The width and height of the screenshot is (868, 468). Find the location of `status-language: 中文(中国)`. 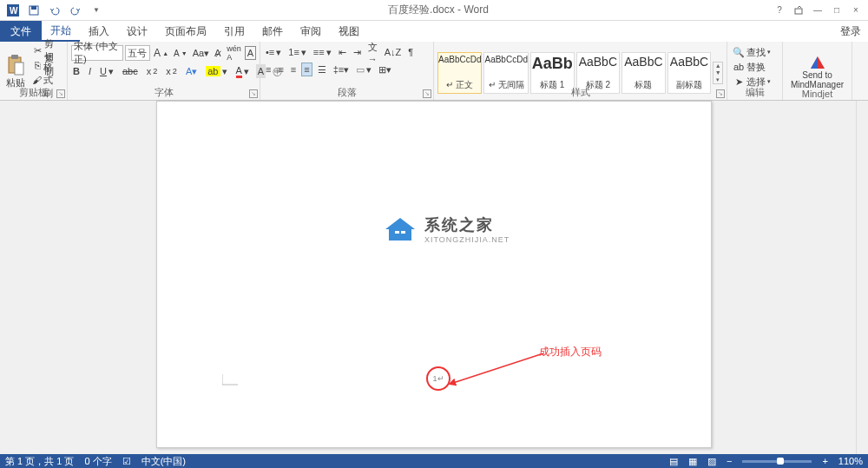

status-language: 中文(中国) is located at coordinates (163, 462).